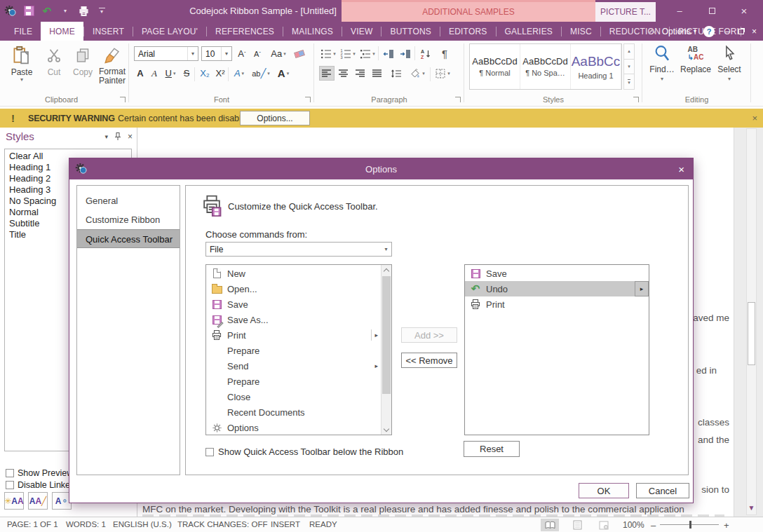 The image size is (763, 532). What do you see at coordinates (741, 32) in the screenshot?
I see `mdi-restore-icon` at bounding box center [741, 32].